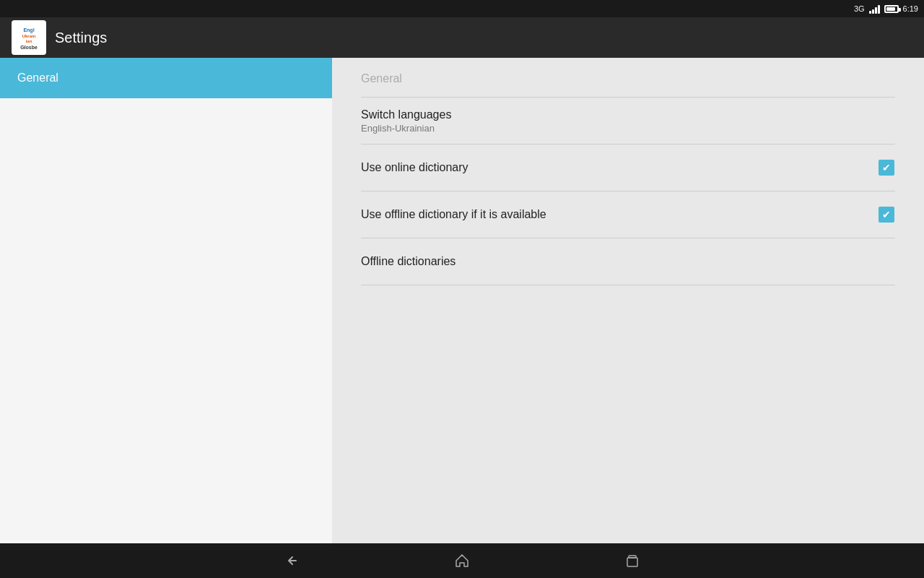 Image resolution: width=924 pixels, height=578 pixels. What do you see at coordinates (406, 129) in the screenshot?
I see `setting-sublabel-switch-languages: English-Ukrainian` at bounding box center [406, 129].